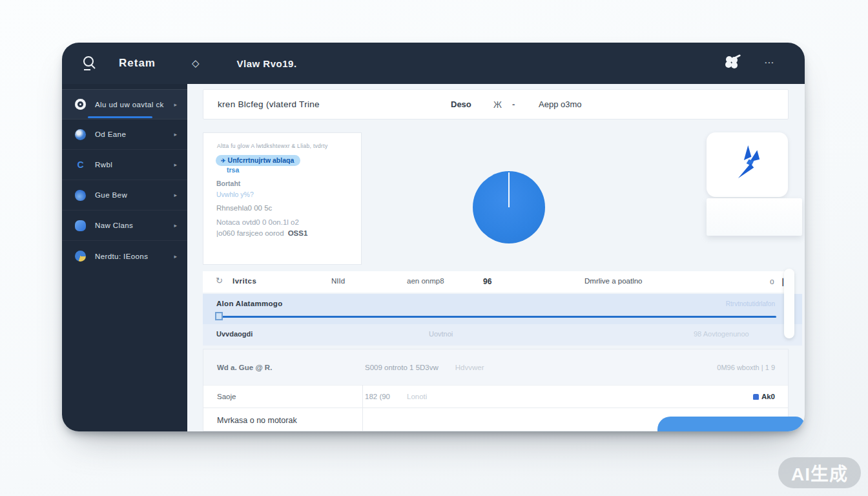 The width and height of the screenshot is (868, 496). Describe the element at coordinates (80, 105) in the screenshot. I see `circle-icon` at that location.